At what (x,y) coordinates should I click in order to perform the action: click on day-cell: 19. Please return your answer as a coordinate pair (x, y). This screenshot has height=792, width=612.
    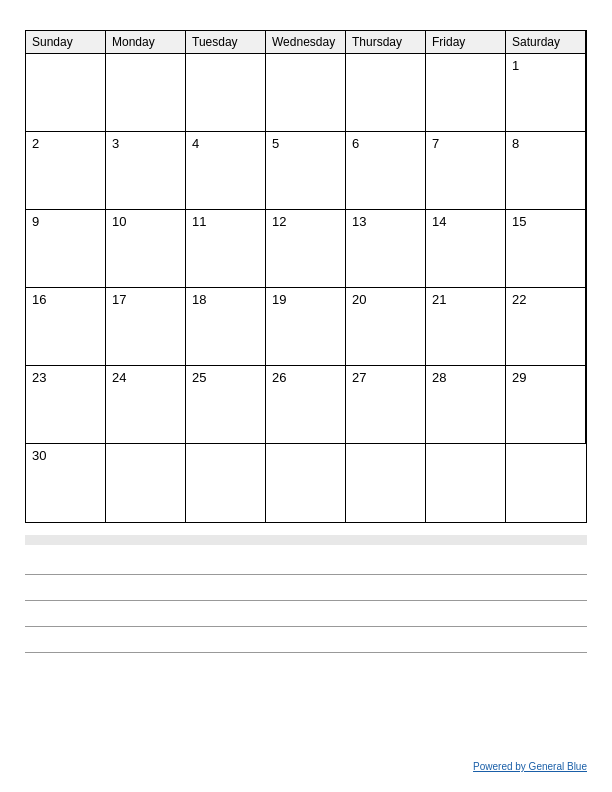
    Looking at the image, I should click on (306, 327).